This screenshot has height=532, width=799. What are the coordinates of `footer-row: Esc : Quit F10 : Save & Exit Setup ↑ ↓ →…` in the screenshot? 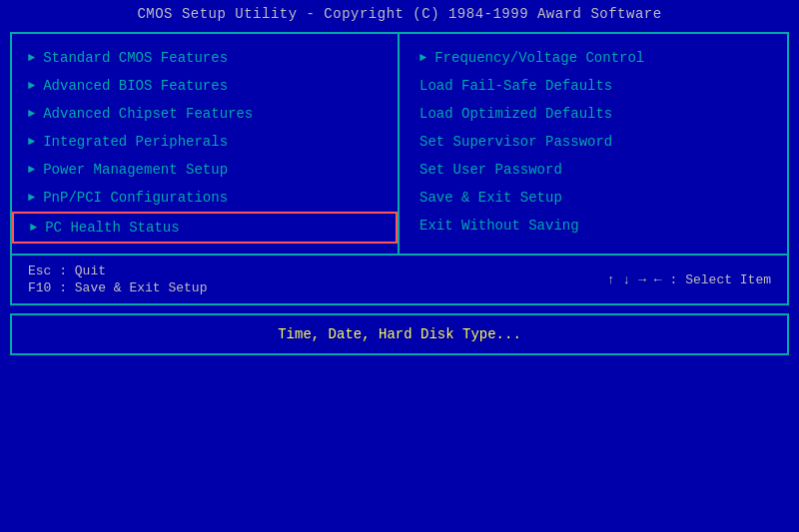 It's located at (400, 279).